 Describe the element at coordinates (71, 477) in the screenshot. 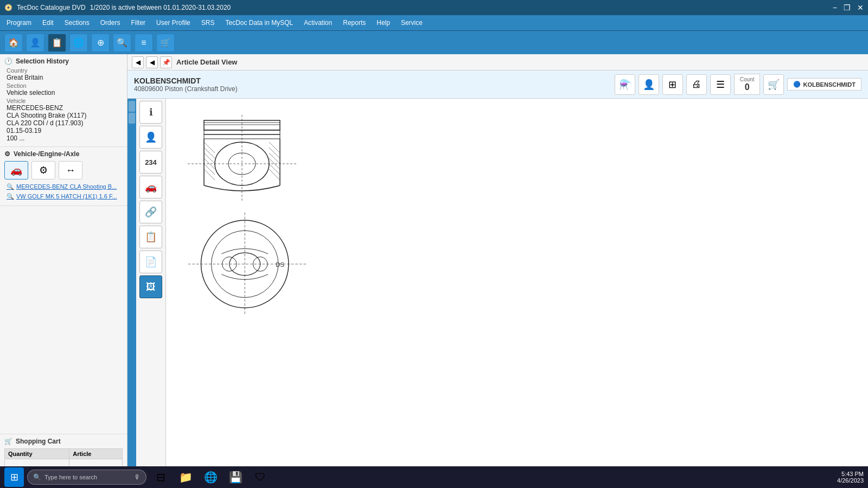

I see `taskbar-search-text: Type here to search` at that location.